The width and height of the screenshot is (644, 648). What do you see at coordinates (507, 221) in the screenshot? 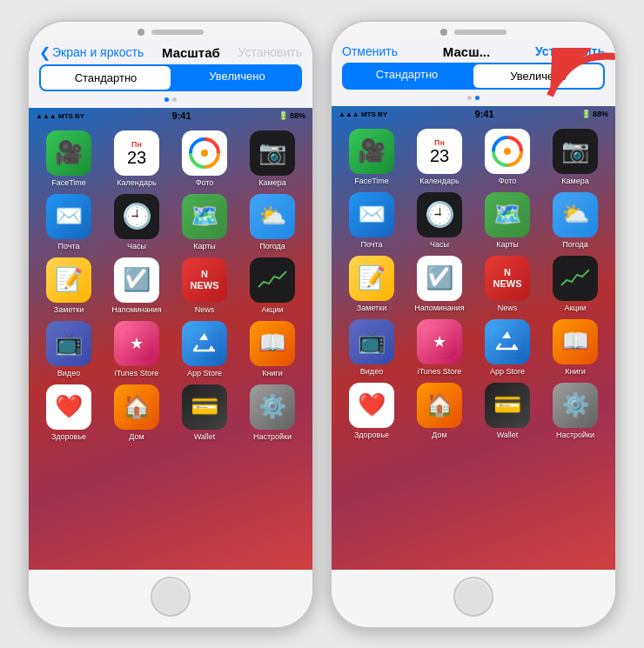
I see `app-maps-right: 🗺️ Карты` at bounding box center [507, 221].